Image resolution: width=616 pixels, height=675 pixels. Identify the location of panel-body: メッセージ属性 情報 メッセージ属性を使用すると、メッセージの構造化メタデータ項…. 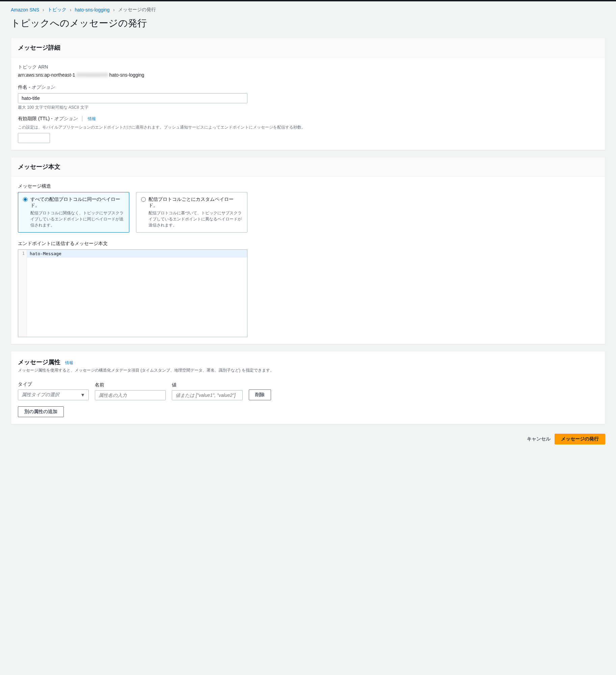
(308, 387).